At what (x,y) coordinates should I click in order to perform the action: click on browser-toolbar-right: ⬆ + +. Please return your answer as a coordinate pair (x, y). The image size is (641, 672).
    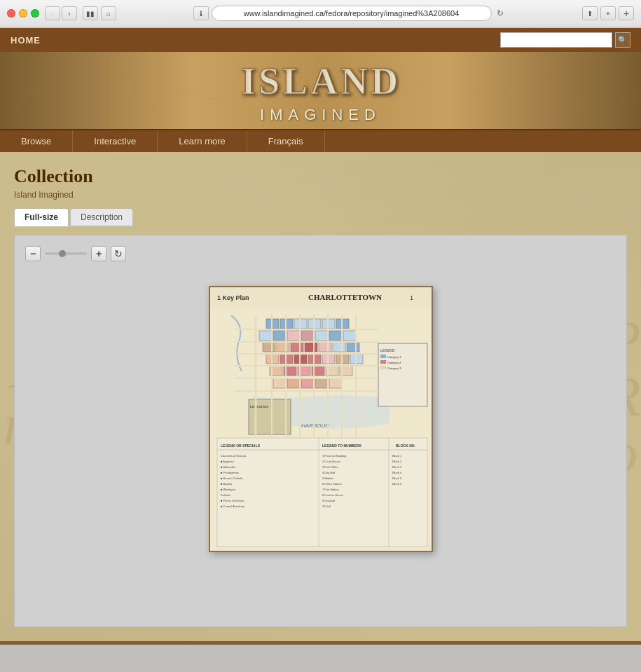
    Looking at the image, I should click on (608, 13).